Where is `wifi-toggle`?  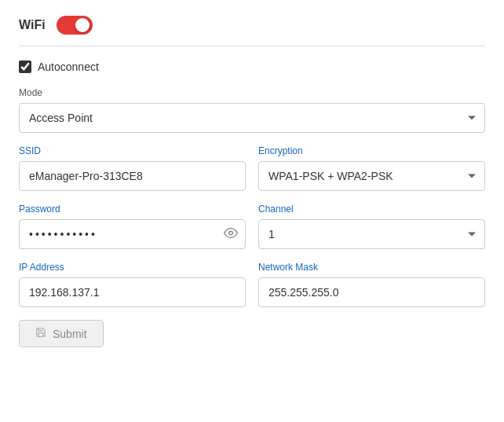
wifi-toggle is located at coordinates (75, 25).